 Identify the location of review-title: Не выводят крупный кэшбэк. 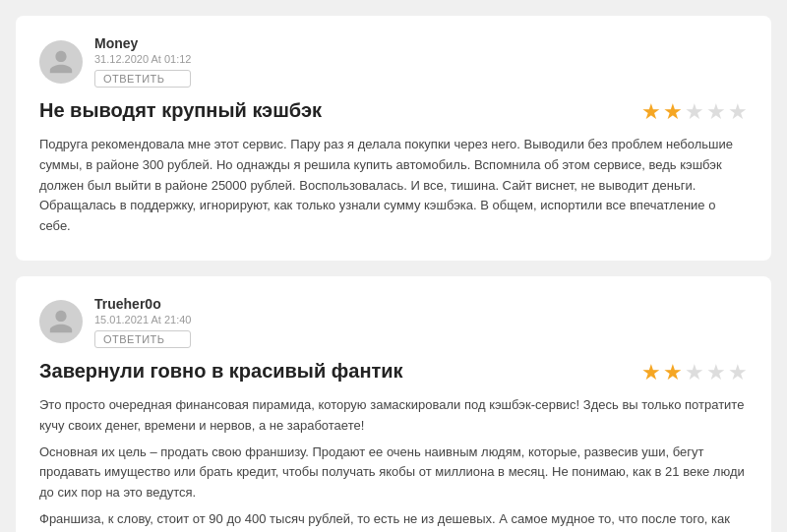
(339, 110).